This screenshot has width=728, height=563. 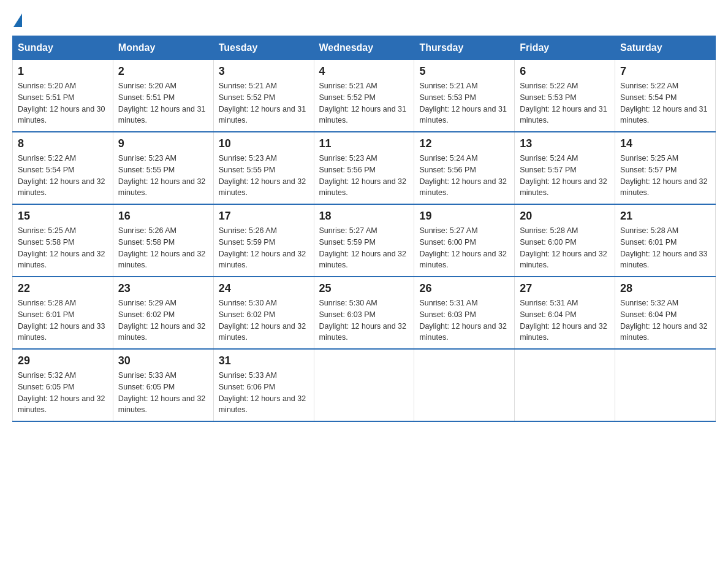 I want to click on calendar-header-sunday: Sunday, so click(x=63, y=48).